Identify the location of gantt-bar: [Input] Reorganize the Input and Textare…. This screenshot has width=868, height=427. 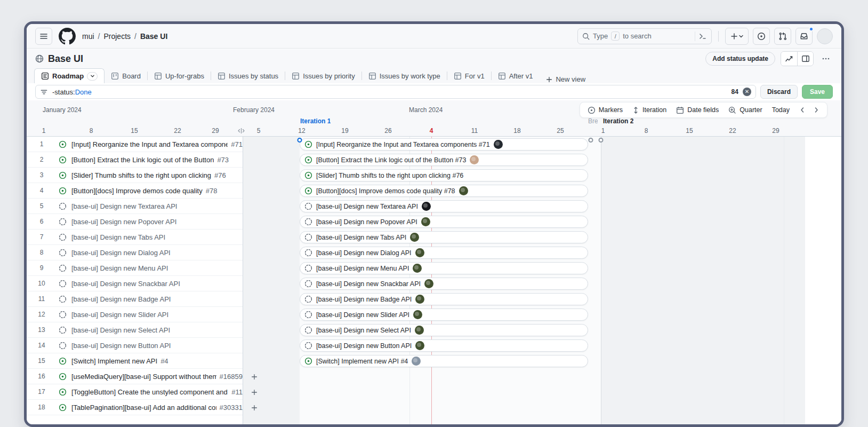
(444, 144).